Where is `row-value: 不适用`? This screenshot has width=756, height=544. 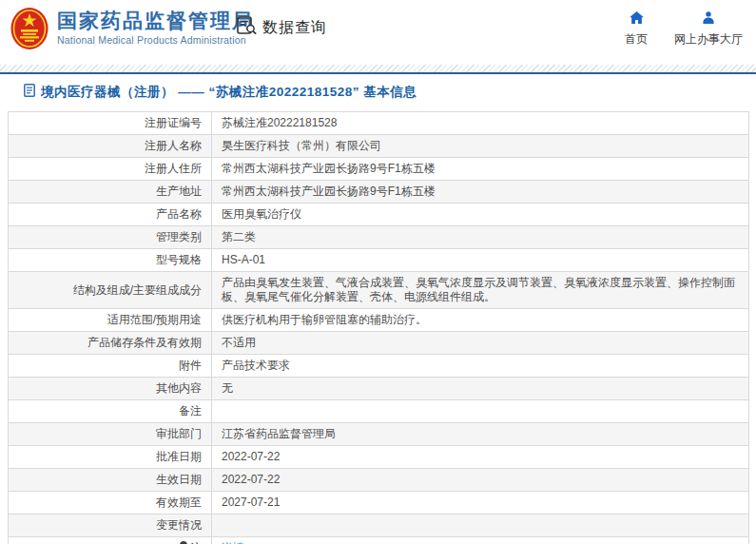 row-value: 不适用 is located at coordinates (481, 343).